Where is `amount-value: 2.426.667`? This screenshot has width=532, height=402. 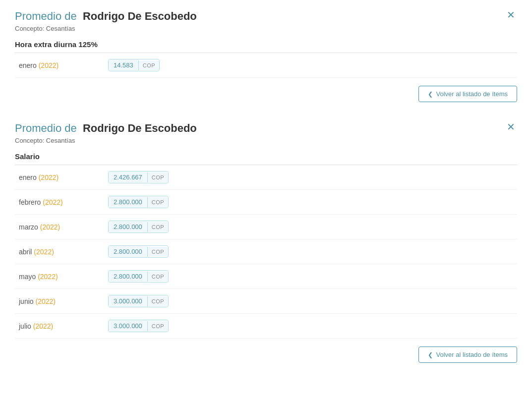
amount-value: 2.426.667 is located at coordinates (128, 177).